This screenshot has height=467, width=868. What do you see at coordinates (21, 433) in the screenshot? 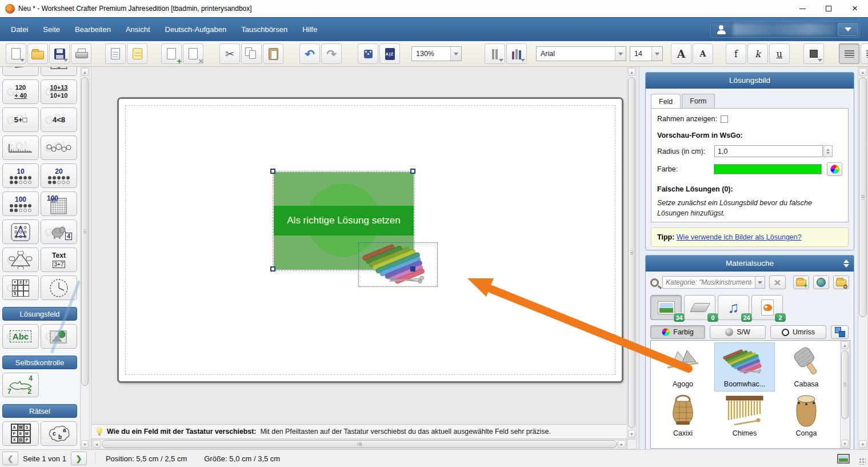
I see `tool-word-grid: AWSFEMXGP` at bounding box center [21, 433].